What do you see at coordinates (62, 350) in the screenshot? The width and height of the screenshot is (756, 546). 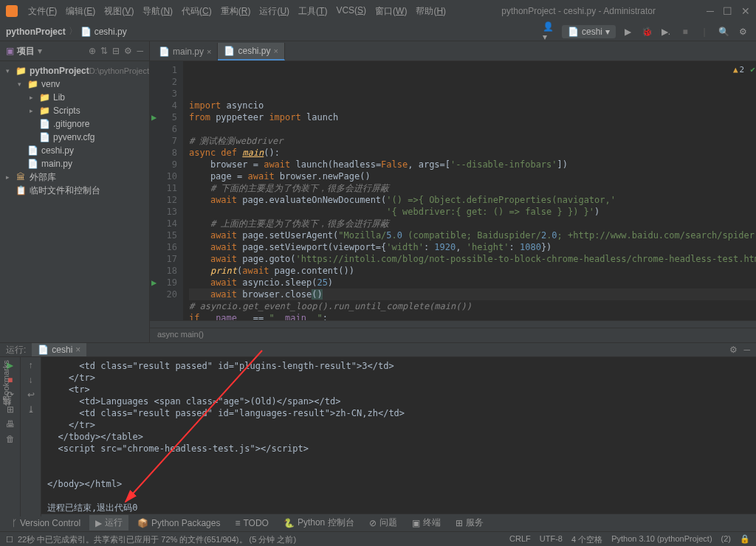 I see `run-tab-label: ceshi` at bounding box center [62, 350].